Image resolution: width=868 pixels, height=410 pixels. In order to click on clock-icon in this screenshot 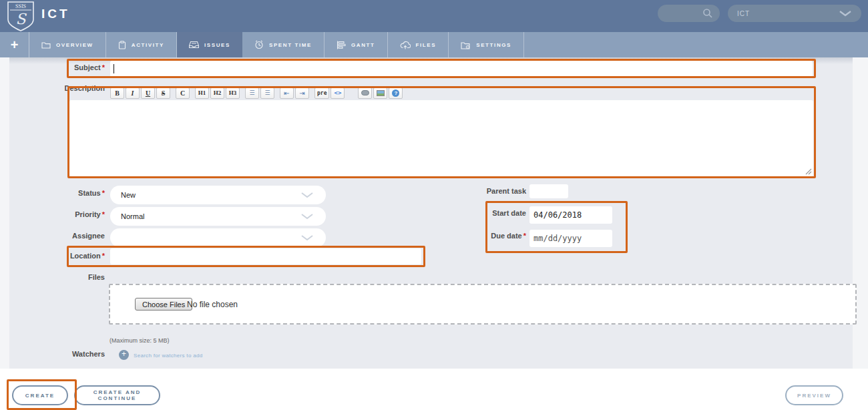, I will do `click(259, 45)`.